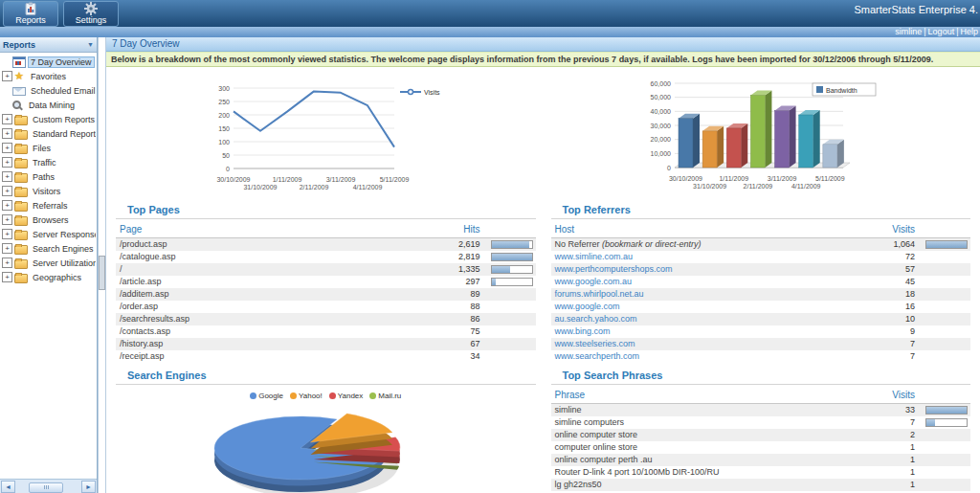  Describe the element at coordinates (762, 435) in the screenshot. I see `table-row: online computer store2` at that location.